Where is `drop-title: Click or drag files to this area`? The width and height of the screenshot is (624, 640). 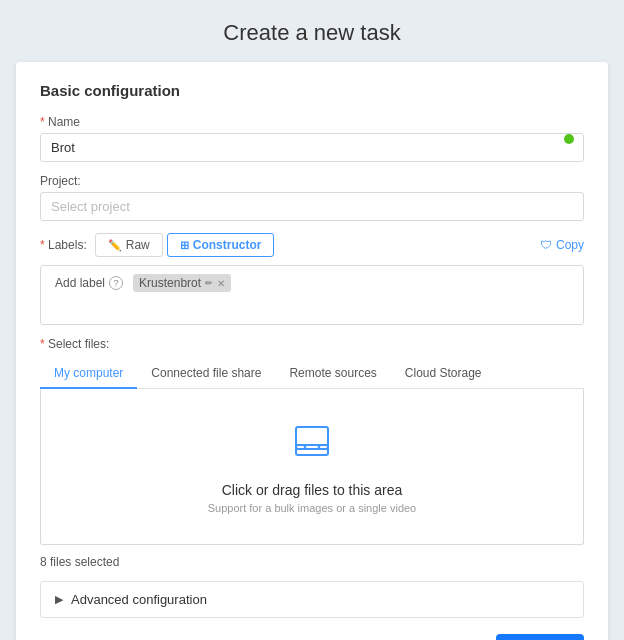
drop-title: Click or drag files to this area is located at coordinates (312, 490).